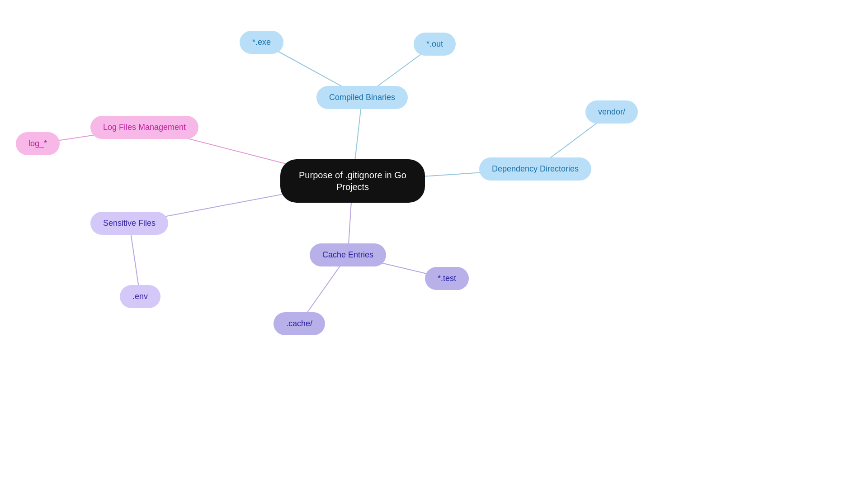 This screenshot has height=490, width=868. I want to click on test-node: *.test, so click(447, 279).